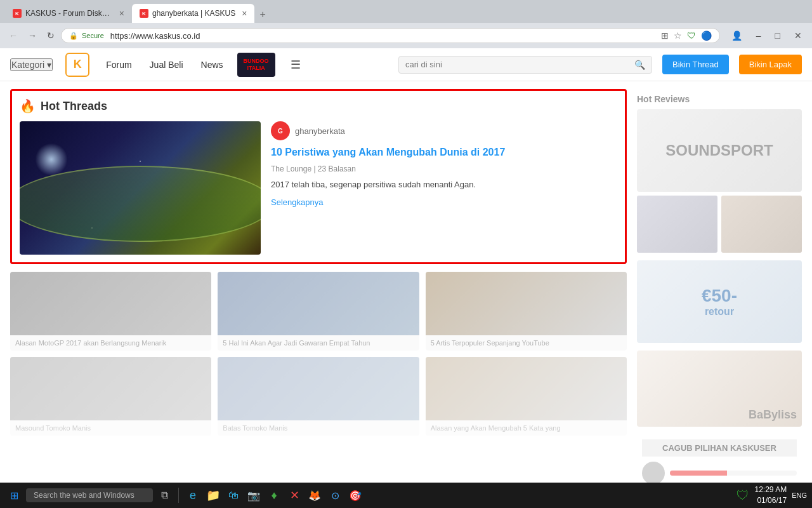  I want to click on taskbar-camera-icon: 📷, so click(254, 495).